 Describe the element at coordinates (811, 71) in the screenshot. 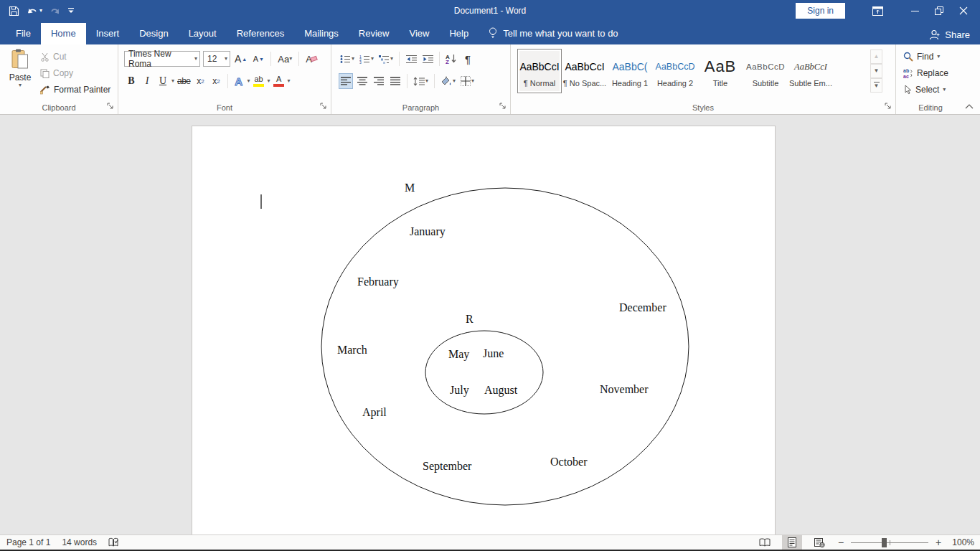

I see `style-subtle-em: AaBbCcISubtle Em...` at that location.